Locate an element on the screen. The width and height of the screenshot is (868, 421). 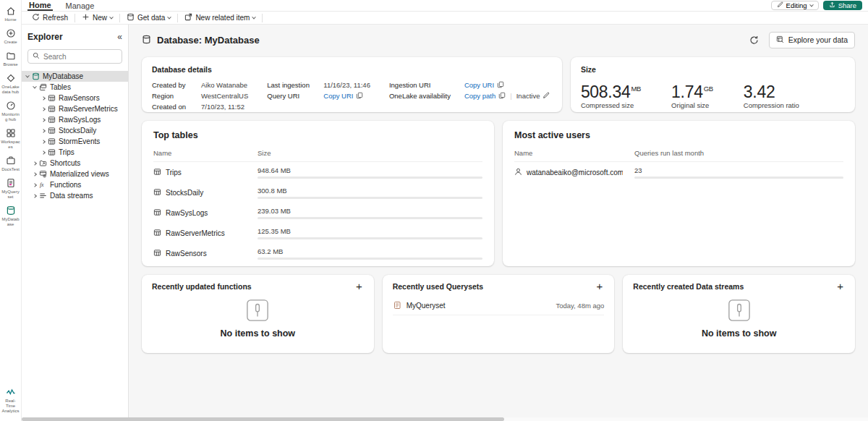
new-label: New is located at coordinates (100, 17).